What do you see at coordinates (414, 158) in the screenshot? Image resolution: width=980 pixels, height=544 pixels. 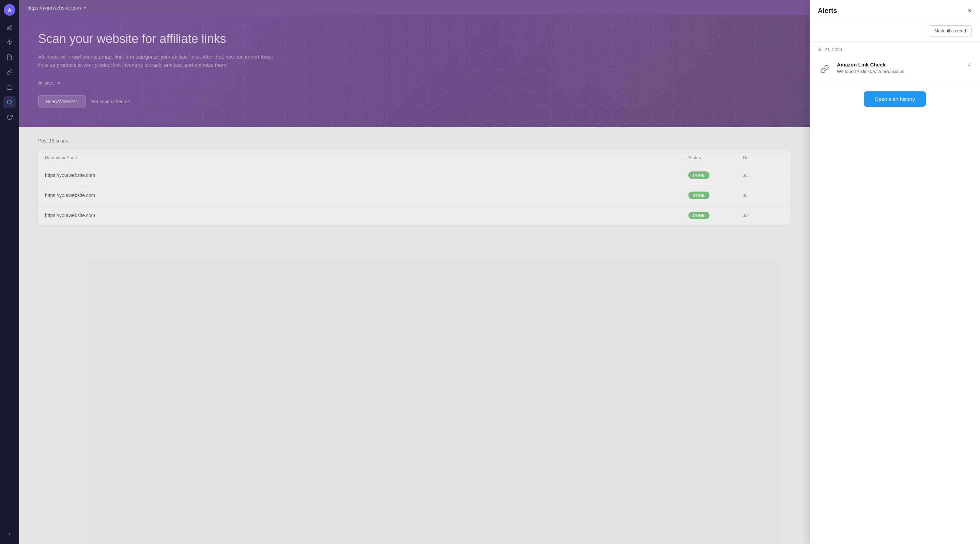 I see `table-header: Domain or Page Status Da` at bounding box center [414, 158].